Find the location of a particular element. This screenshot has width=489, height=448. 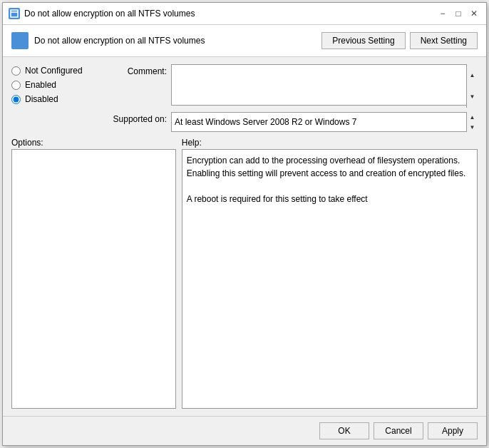

close-button: ✕ is located at coordinates (474, 14).